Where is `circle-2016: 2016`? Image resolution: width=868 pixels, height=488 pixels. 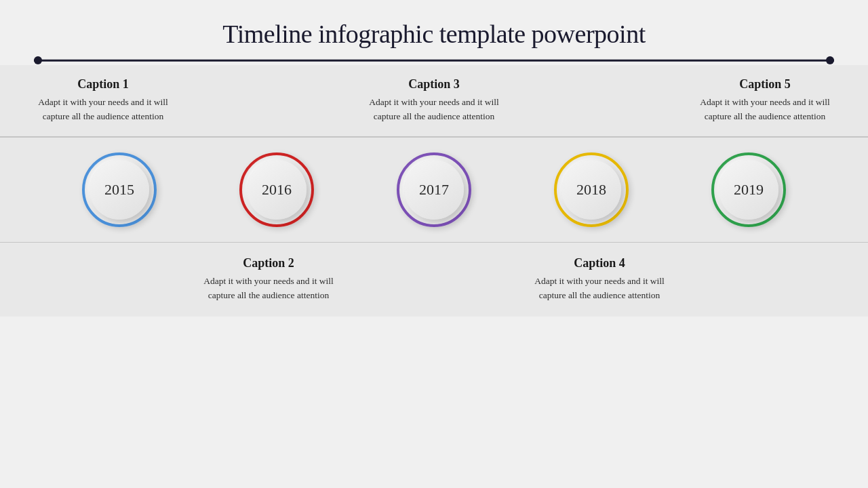
circle-2016: 2016 is located at coordinates (277, 190).